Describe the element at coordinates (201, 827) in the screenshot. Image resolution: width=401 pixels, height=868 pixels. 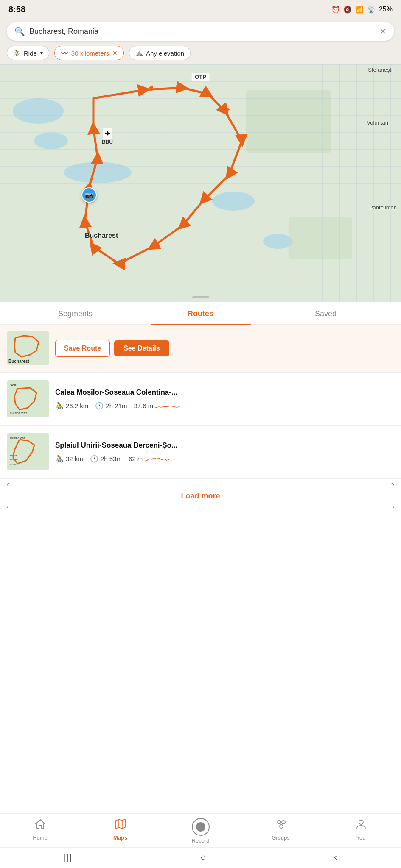
I see `record-dot` at that location.